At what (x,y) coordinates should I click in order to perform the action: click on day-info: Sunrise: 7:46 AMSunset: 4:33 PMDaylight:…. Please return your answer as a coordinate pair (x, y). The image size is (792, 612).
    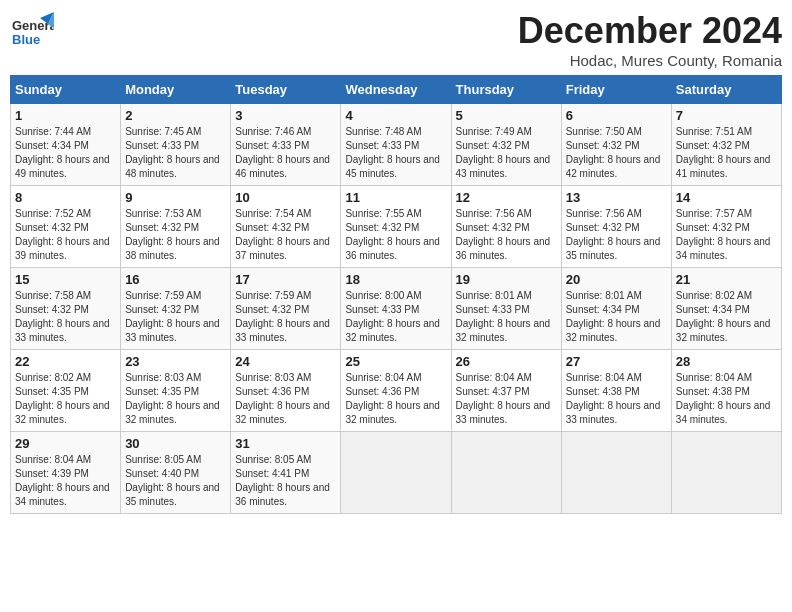
    Looking at the image, I should click on (282, 152).